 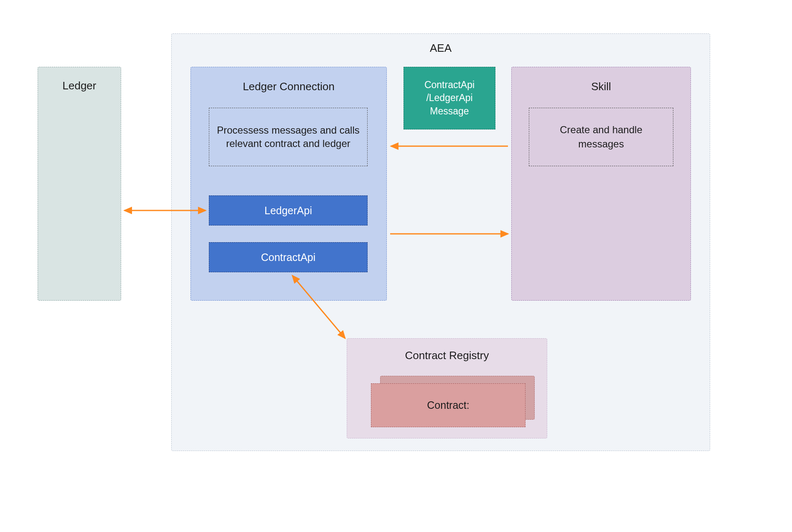 What do you see at coordinates (601, 137) in the screenshot?
I see `skill-description: Create and handle messages` at bounding box center [601, 137].